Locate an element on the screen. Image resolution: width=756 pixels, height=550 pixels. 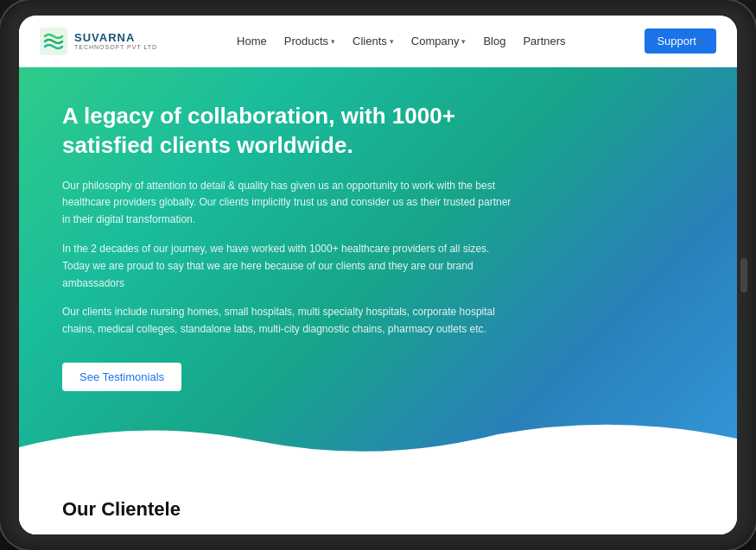
nav-item-blog: Blog is located at coordinates (494, 41).